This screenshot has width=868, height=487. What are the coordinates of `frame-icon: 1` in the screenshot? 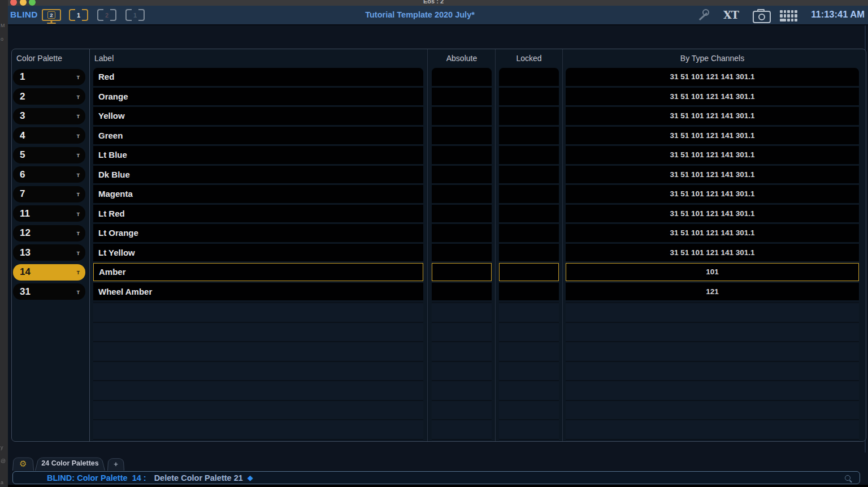 It's located at (79, 15).